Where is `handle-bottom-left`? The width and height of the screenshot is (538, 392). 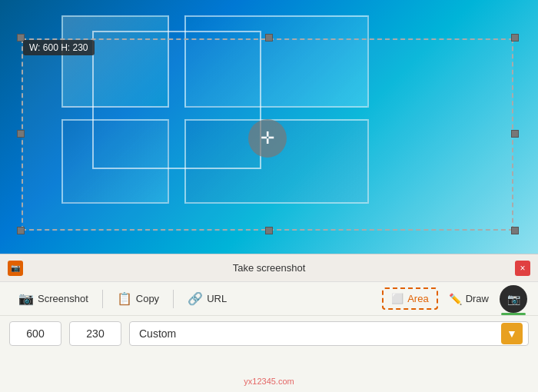
handle-bottom-left is located at coordinates (21, 231).